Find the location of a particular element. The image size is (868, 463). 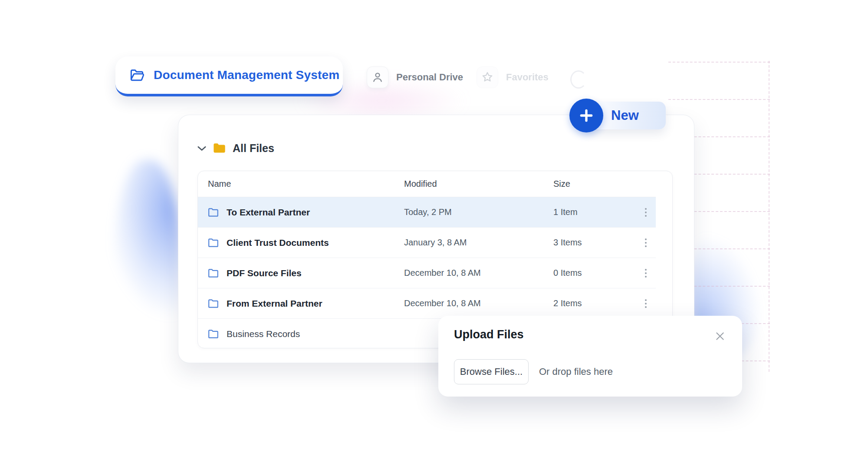

file-name: Client Trust Documents is located at coordinates (278, 243).